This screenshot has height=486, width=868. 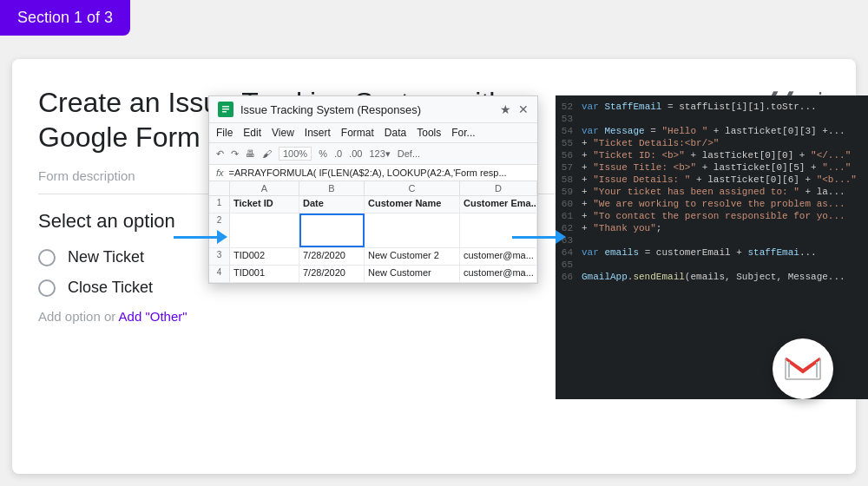 What do you see at coordinates (332, 274) in the screenshot?
I see `cell-b4: 7/28/2020` at bounding box center [332, 274].